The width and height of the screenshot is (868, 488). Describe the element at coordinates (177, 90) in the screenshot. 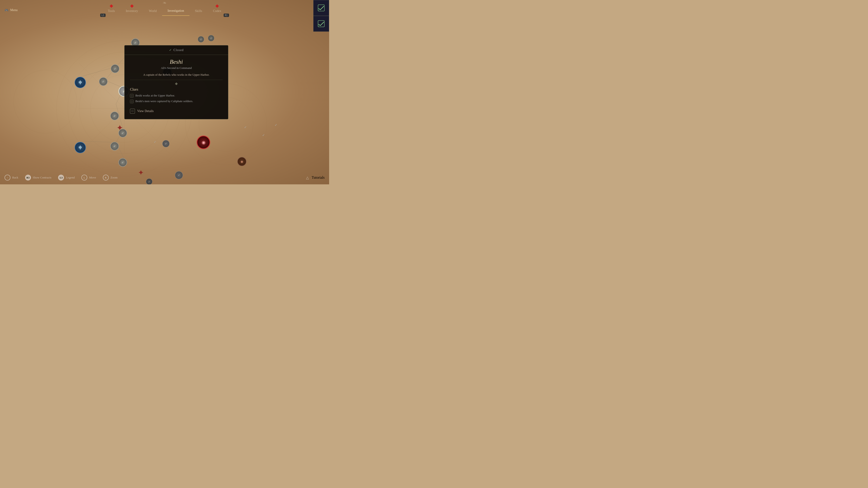

I see `clues-title: Clues` at that location.